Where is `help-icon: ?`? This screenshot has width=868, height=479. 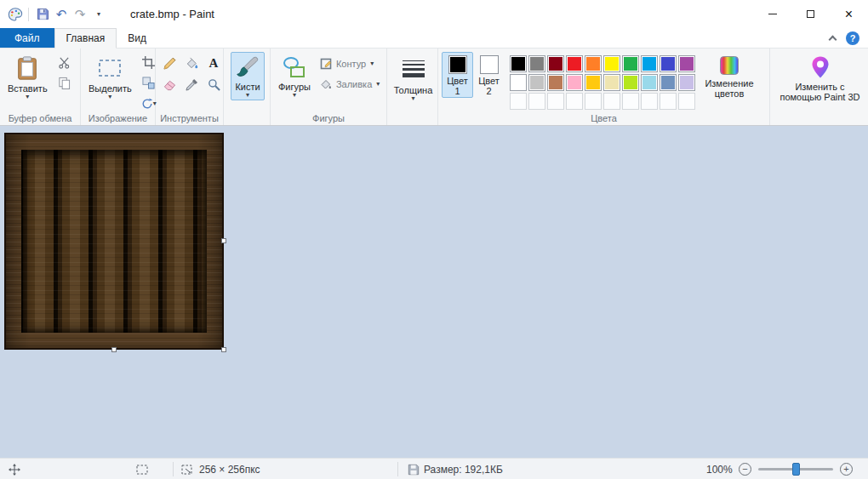 help-icon: ? is located at coordinates (853, 38).